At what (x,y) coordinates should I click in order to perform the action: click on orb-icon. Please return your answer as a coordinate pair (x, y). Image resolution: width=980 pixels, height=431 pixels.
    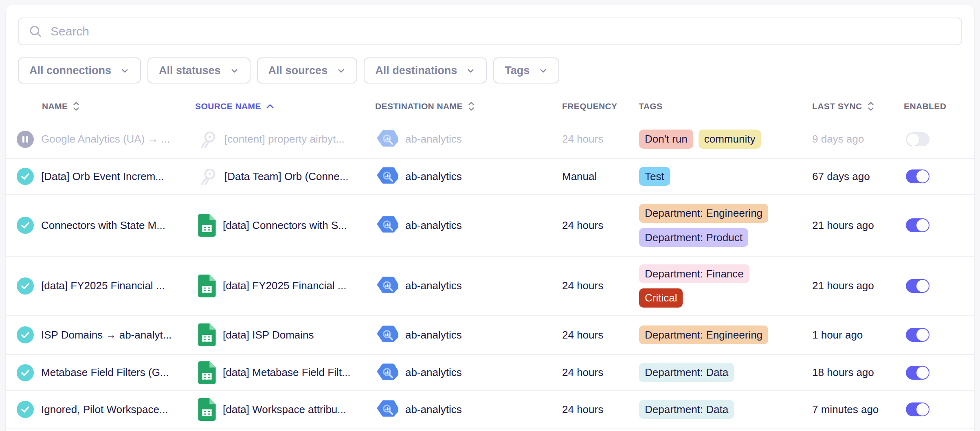
    Looking at the image, I should click on (208, 176).